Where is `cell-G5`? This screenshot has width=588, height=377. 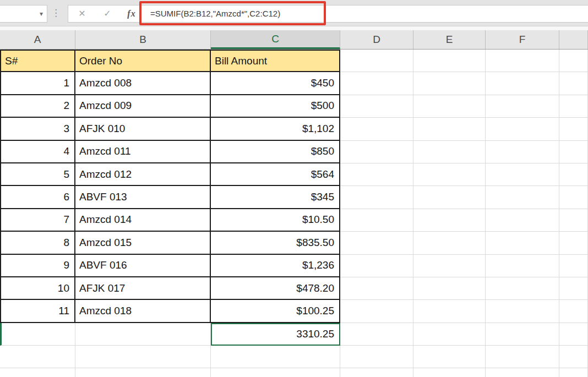 cell-G5 is located at coordinates (574, 152).